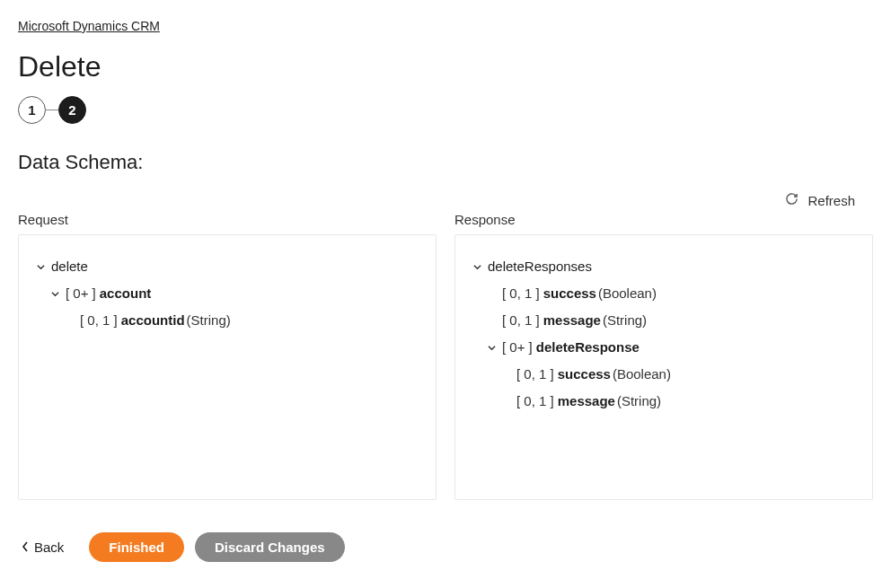  What do you see at coordinates (446, 162) in the screenshot?
I see `section-title: Data Schema:` at bounding box center [446, 162].